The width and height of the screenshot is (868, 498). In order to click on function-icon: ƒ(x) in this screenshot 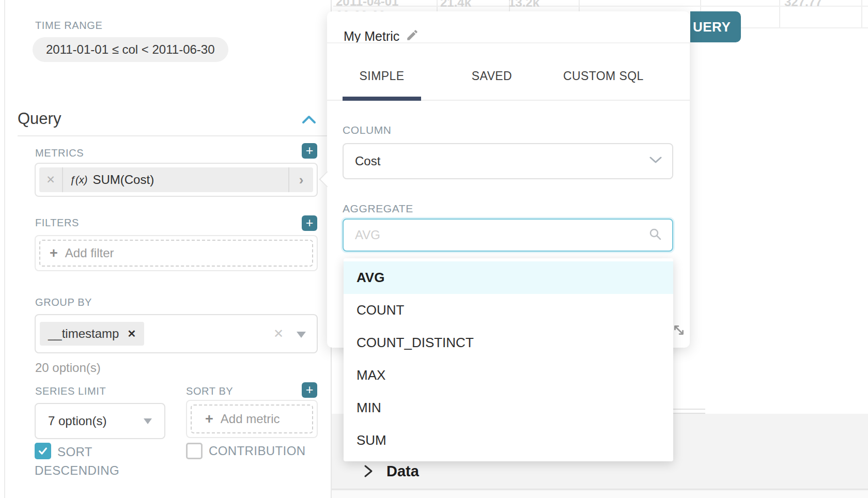, I will do `click(79, 180)`.